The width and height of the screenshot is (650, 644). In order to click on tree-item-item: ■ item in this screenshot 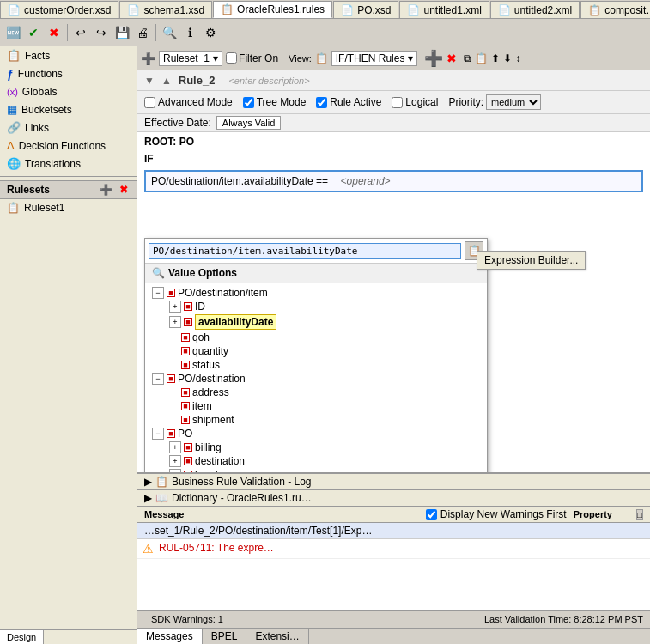, I will do `click(325, 406)`.